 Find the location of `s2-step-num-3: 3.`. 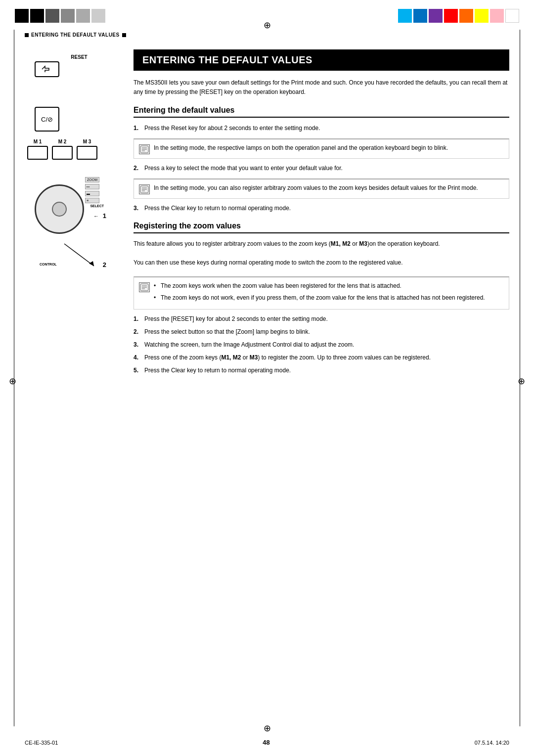

s2-step-num-3: 3. is located at coordinates (137, 345).